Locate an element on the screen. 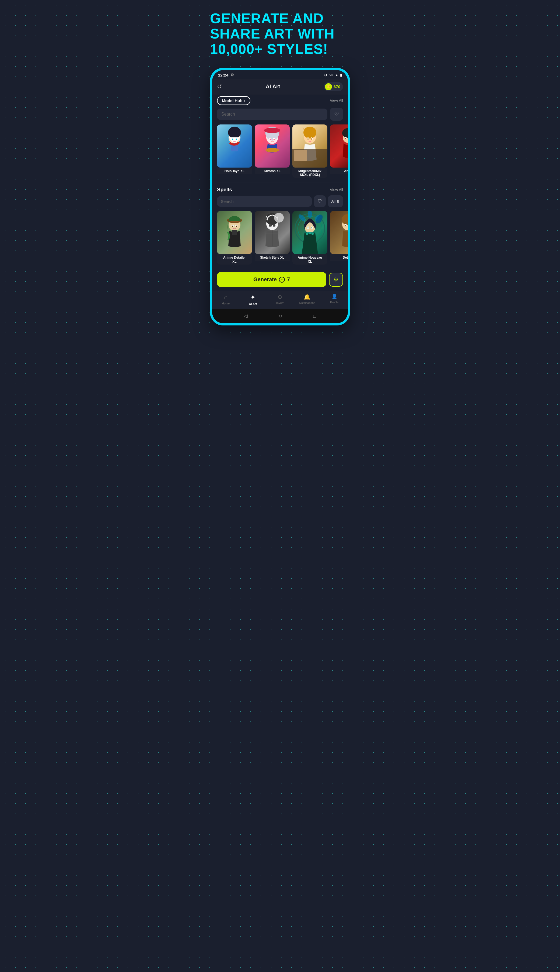 This screenshot has height=972, width=560. generate-settings-button: ⚙ is located at coordinates (336, 280).